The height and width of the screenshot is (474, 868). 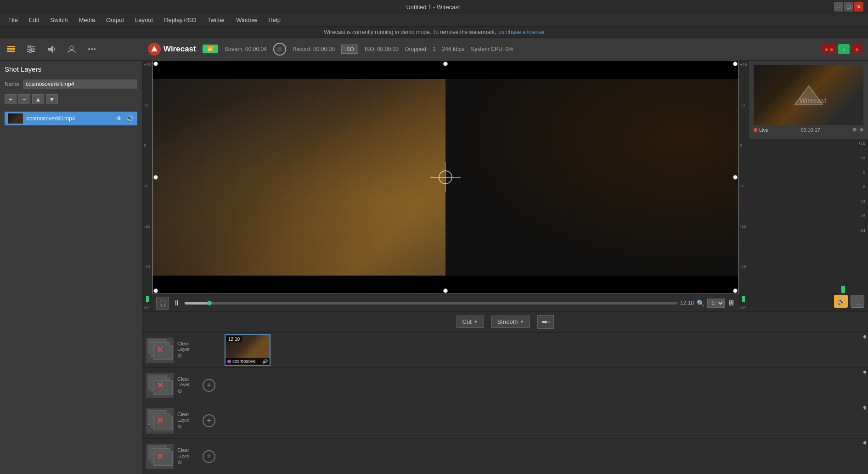 What do you see at coordinates (841, 301) in the screenshot?
I see `speaker-button: 🔊` at bounding box center [841, 301].